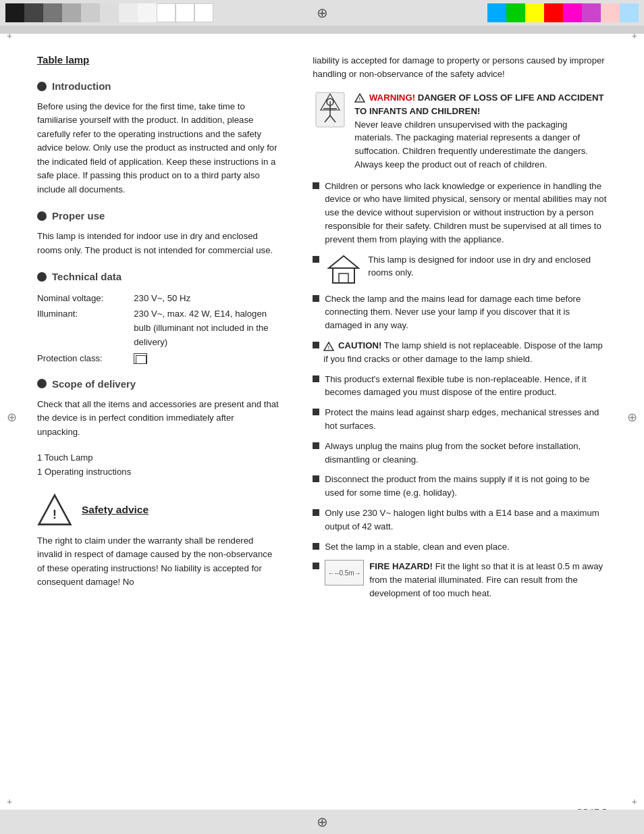  Describe the element at coordinates (460, 547) in the screenshot. I see `bullet-item-8: Set the lamp in a stable, clean and even…` at that location.